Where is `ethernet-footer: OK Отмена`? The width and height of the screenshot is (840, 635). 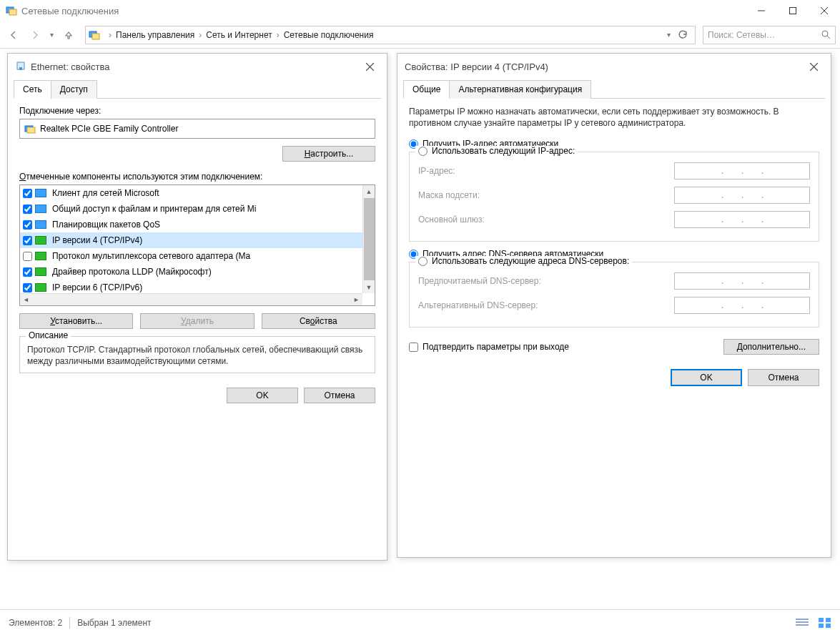 ethernet-footer: OK Отмена is located at coordinates (197, 397).